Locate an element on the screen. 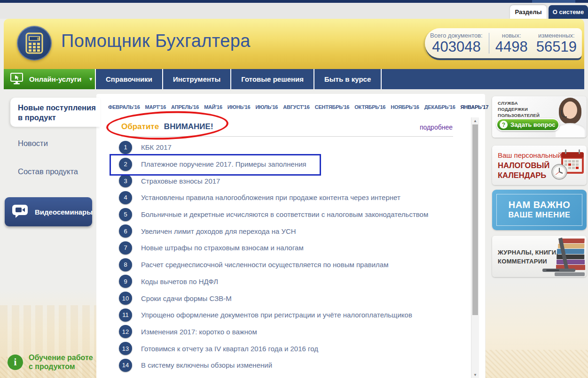 This screenshot has width=588, height=378. scrollbar-down-icon: ▼ is located at coordinates (475, 375).